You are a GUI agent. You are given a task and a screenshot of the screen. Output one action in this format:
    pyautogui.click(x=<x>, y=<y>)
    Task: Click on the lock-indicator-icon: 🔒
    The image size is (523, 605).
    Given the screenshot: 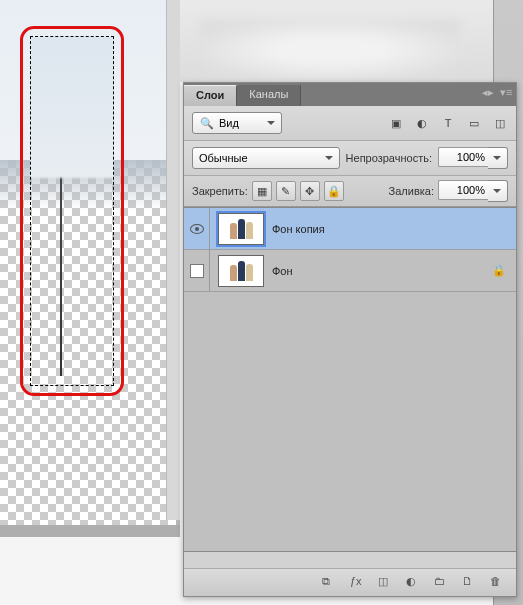 What is the action you would take?
    pyautogui.click(x=499, y=270)
    